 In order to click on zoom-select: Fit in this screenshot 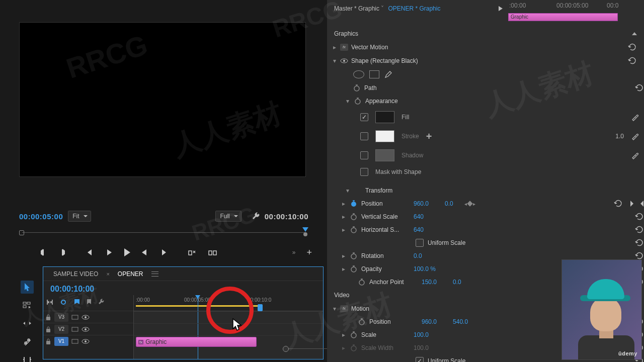, I will do `click(79, 216)`.